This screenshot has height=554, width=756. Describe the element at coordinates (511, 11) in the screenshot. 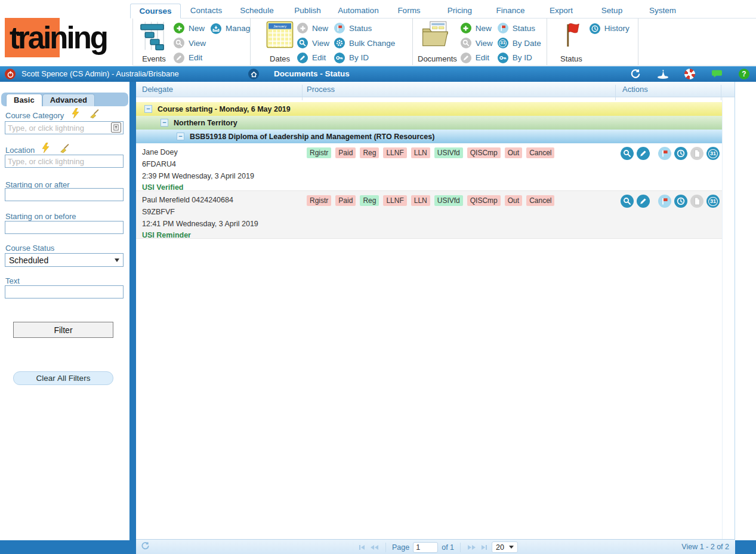

I see `menu-item-finance: Finance` at that location.